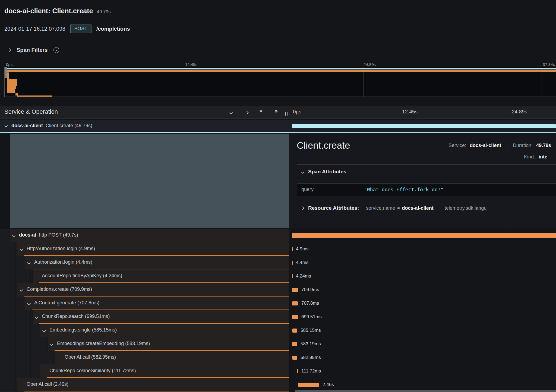  What do you see at coordinates (144, 290) in the screenshot?
I see `span-row: Completions.create (709.9ms)` at bounding box center [144, 290].